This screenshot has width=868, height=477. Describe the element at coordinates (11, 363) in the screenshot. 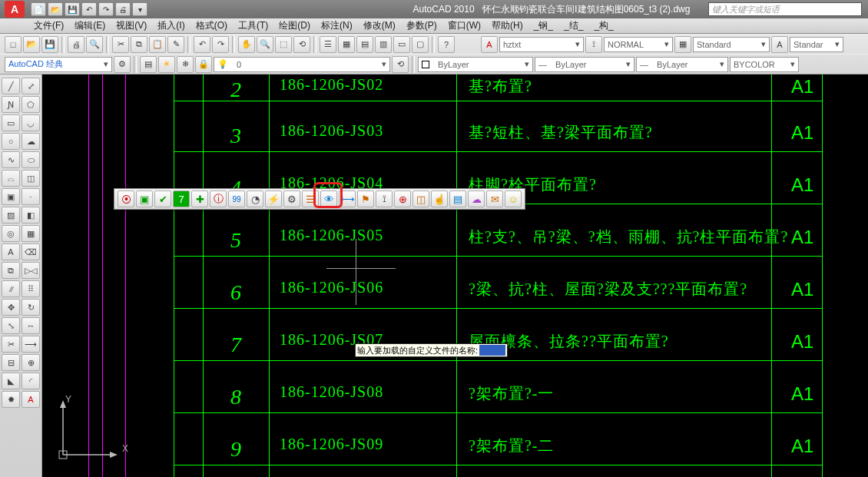

I see `break-icon: ⊟` at that location.